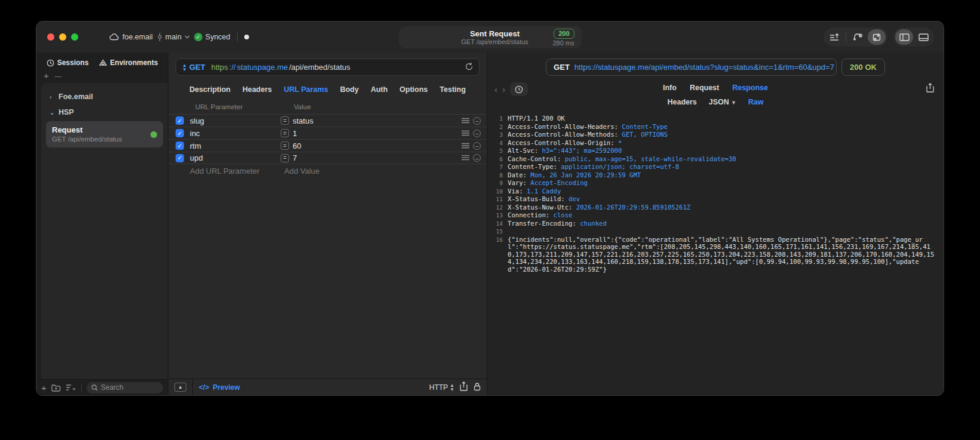 This screenshot has height=440, width=980. What do you see at coordinates (160, 37) in the screenshot?
I see `branch-icon` at bounding box center [160, 37].